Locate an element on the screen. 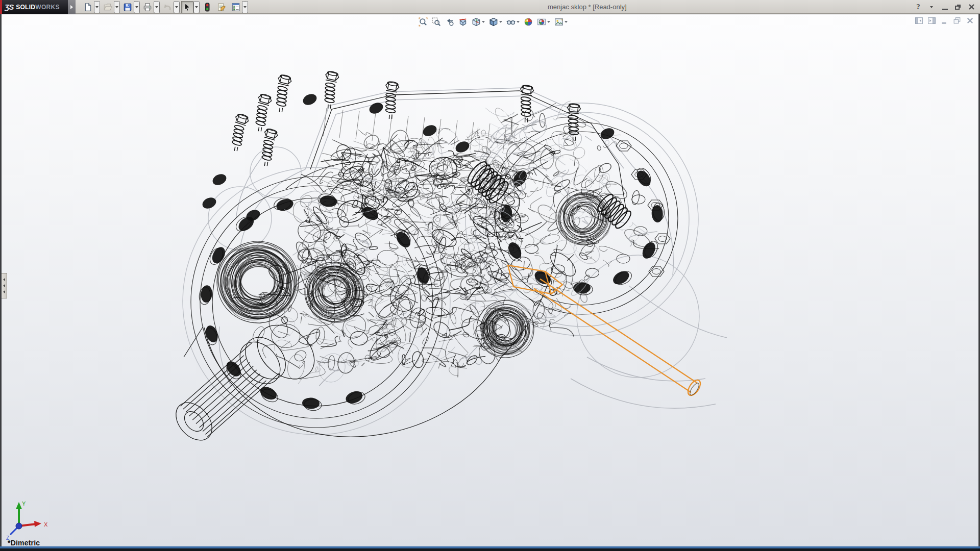  toolbar-button-options-checklist is located at coordinates (236, 7).